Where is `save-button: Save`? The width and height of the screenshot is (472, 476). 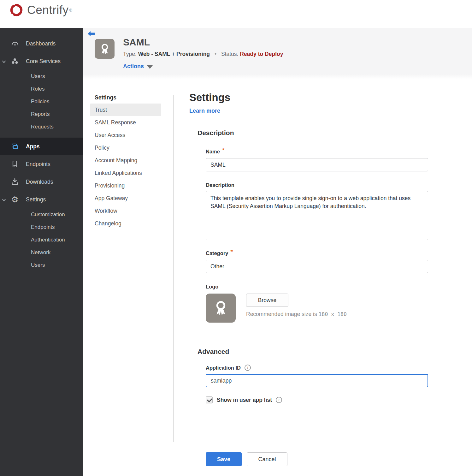
save-button: Save is located at coordinates (224, 459).